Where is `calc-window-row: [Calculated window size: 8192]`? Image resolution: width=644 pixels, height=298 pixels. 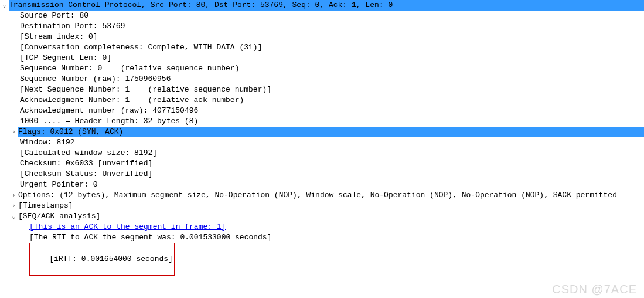 calc-window-row: [Calculated window size: 8192] is located at coordinates (322, 153).